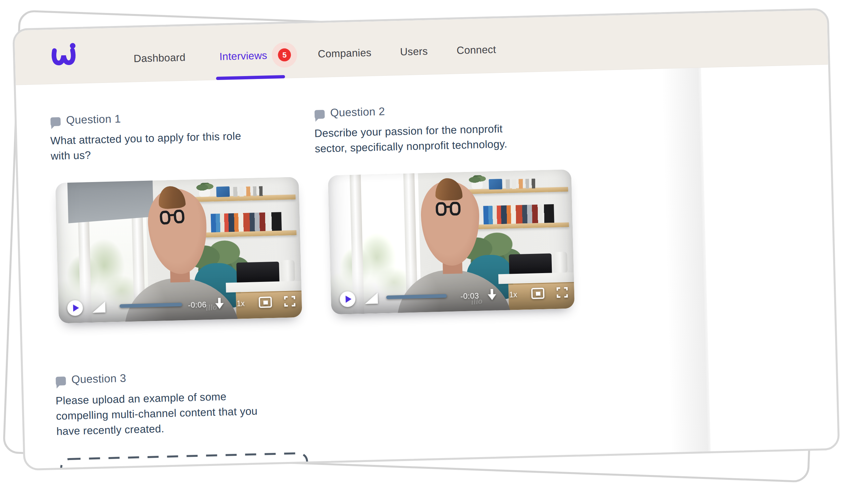 This screenshot has height=488, width=868. I want to click on nav-tab-interviews-label: Interviews, so click(243, 56).